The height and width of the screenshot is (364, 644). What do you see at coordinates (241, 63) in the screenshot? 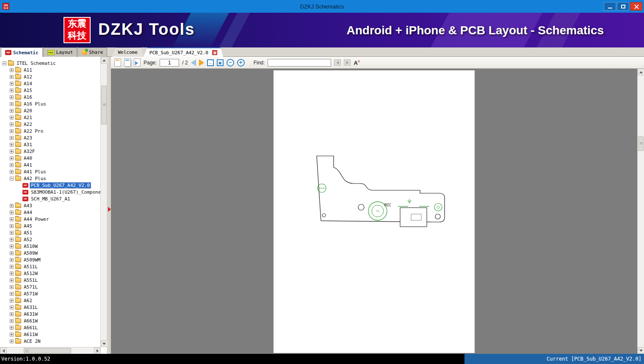
I see `zoom-in-icon` at bounding box center [241, 63].